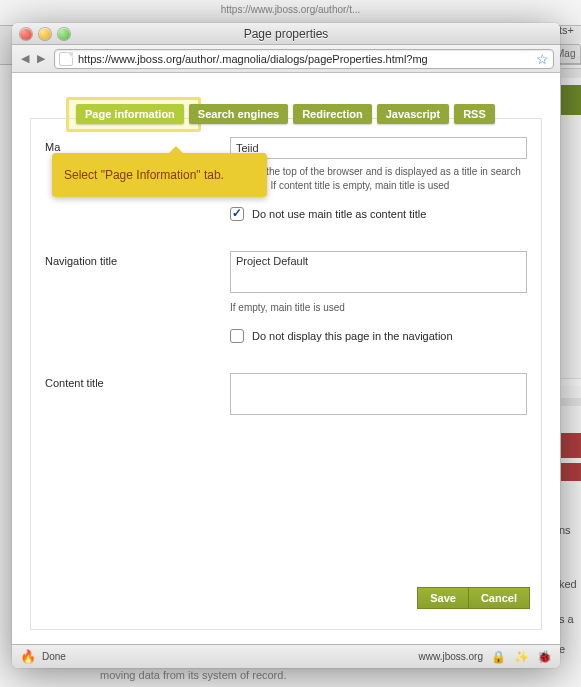 This screenshot has width=581, height=687. What do you see at coordinates (451, 656) in the screenshot?
I see `status-domain: www.jboss.org` at bounding box center [451, 656].